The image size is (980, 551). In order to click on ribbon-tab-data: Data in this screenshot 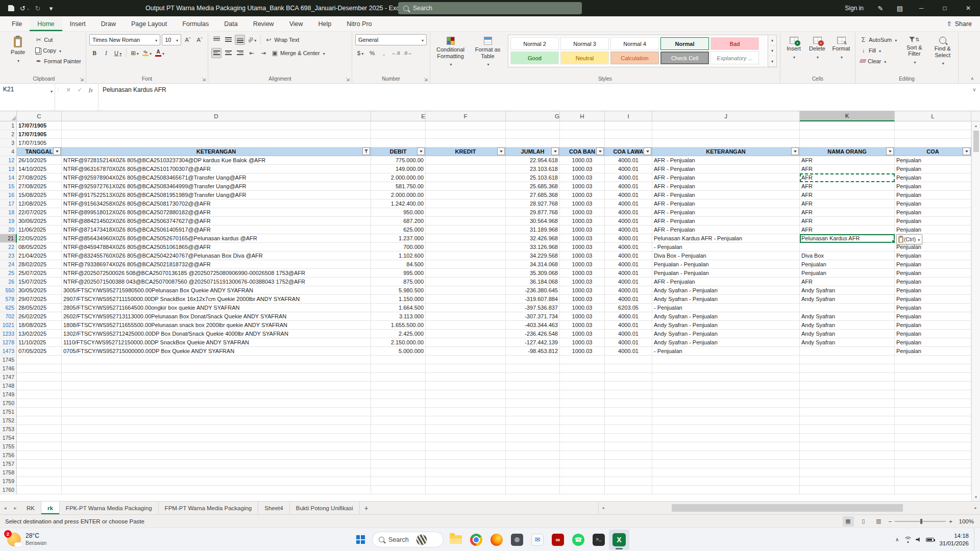, I will do `click(231, 23)`.